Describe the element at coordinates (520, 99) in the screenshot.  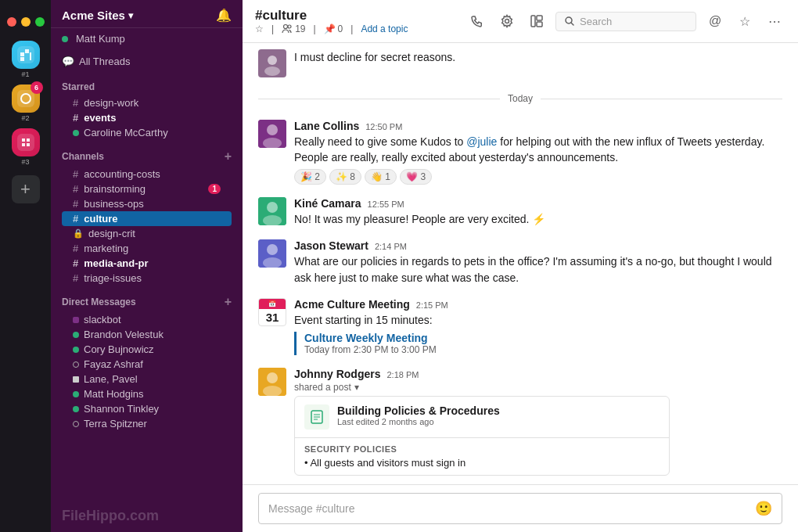
I see `date-divider: Today` at that location.